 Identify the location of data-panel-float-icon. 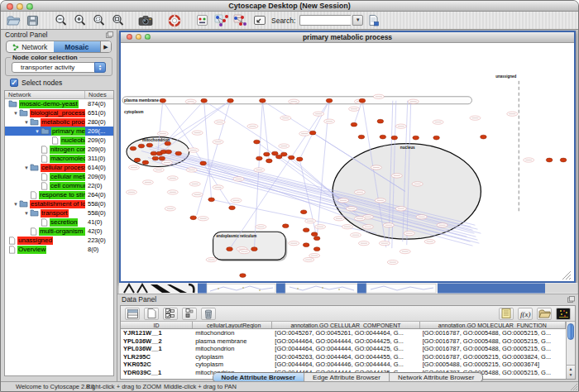
(571, 299).